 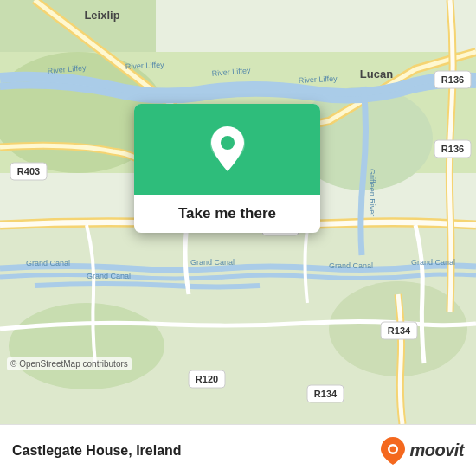 What do you see at coordinates (238, 450) in the screenshot?
I see `bottom-bar: Castlegate House, Ireland moovit` at bounding box center [238, 450].